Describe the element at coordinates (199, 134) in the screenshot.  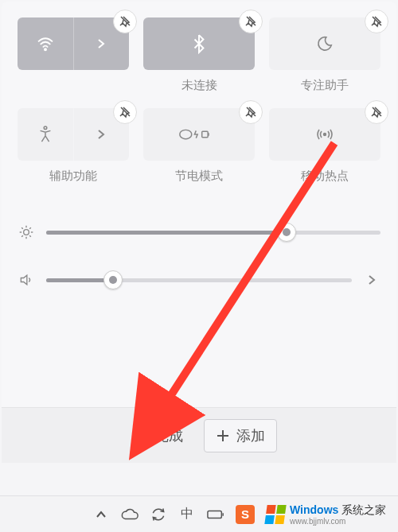
I see `tile-battery` at that location.